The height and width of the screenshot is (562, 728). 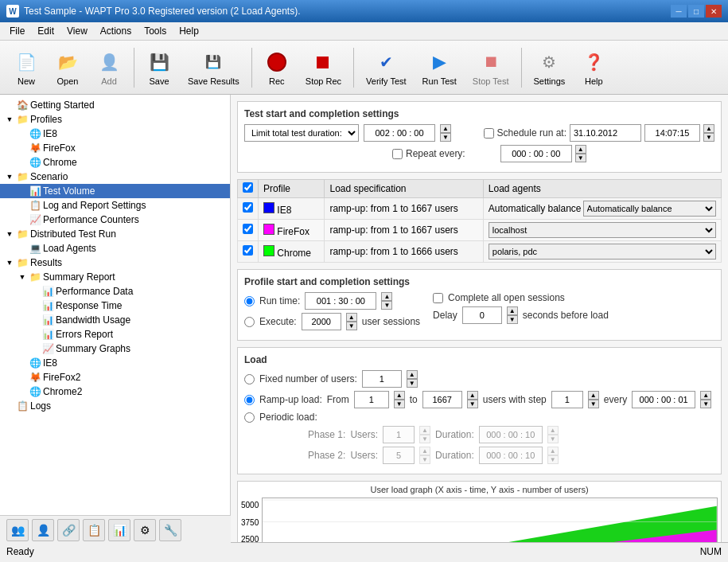 I want to click on sidebar-item-chrome: 🌐 Chrome, so click(x=115, y=162).